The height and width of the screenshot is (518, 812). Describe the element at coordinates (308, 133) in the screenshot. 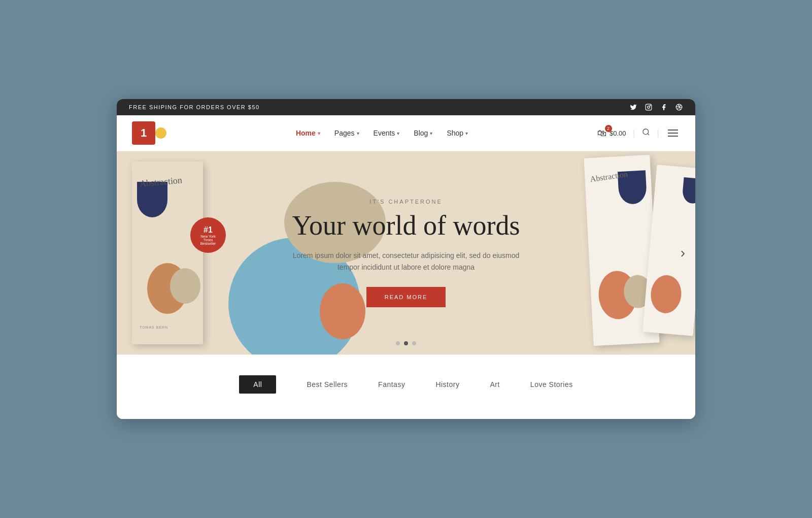

I see `nav-link-home: Home ▾` at that location.